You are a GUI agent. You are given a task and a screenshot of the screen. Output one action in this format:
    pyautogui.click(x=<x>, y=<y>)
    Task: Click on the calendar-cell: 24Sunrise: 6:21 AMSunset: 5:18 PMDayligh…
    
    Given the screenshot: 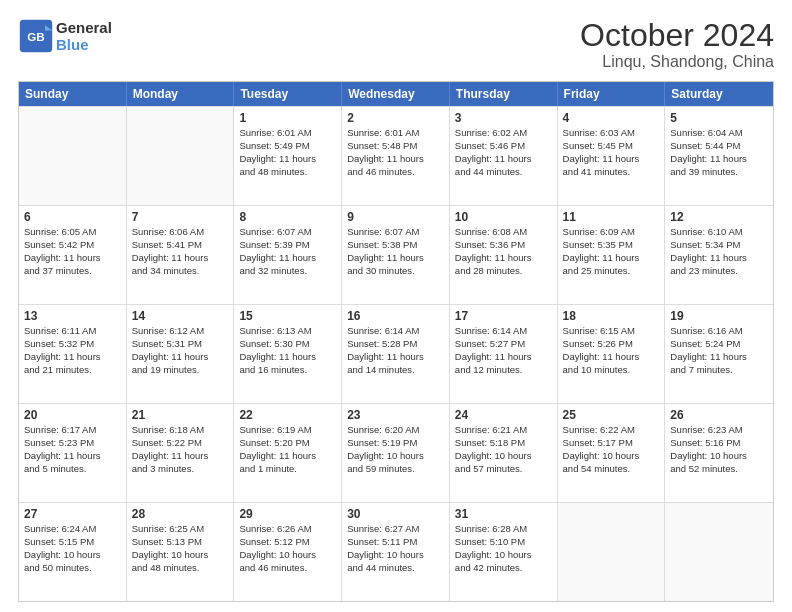 What is the action you would take?
    pyautogui.click(x=504, y=453)
    